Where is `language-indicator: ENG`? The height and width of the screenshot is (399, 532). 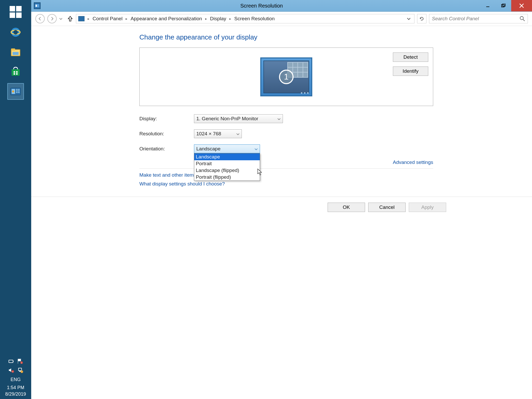
language-indicator: ENG is located at coordinates (16, 380).